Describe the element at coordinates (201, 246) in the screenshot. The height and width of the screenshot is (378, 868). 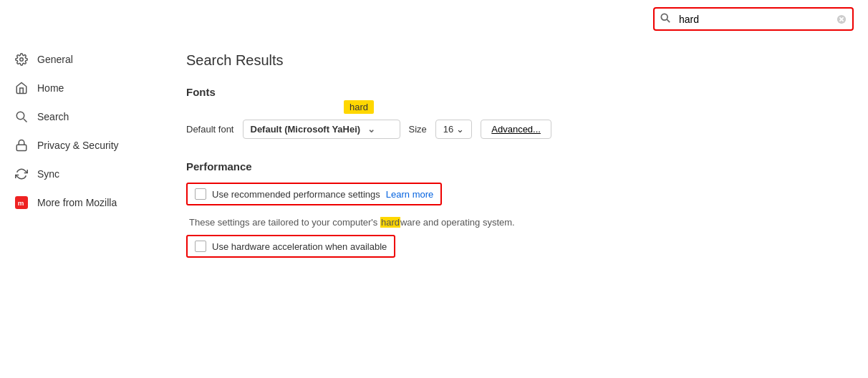
I see `hardware-acceleration-checkbox` at that location.